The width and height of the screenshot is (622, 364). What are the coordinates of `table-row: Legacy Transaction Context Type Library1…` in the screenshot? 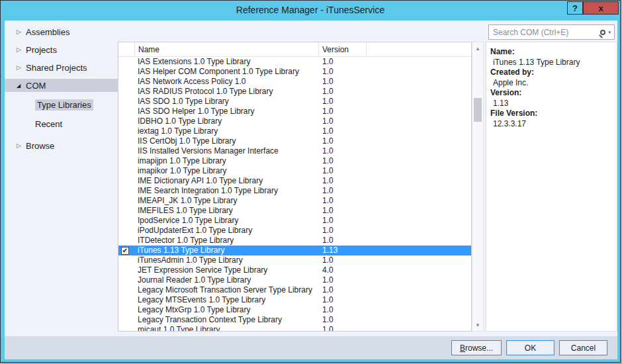 It's located at (295, 320).